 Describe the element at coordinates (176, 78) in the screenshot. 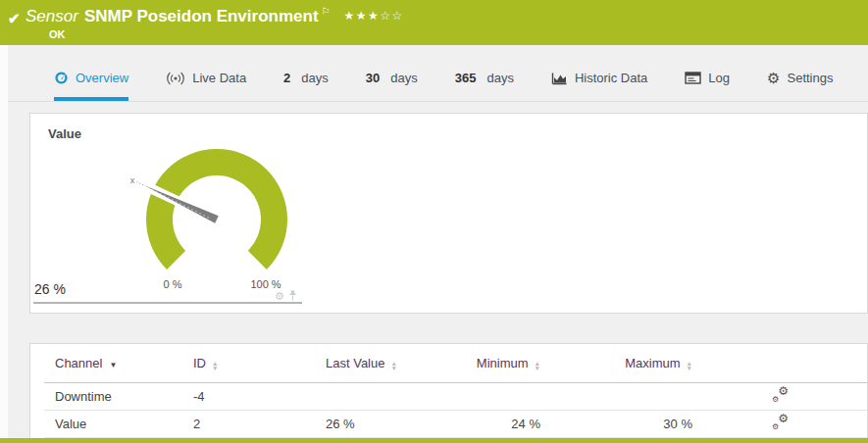

I see `live-data-icon` at that location.